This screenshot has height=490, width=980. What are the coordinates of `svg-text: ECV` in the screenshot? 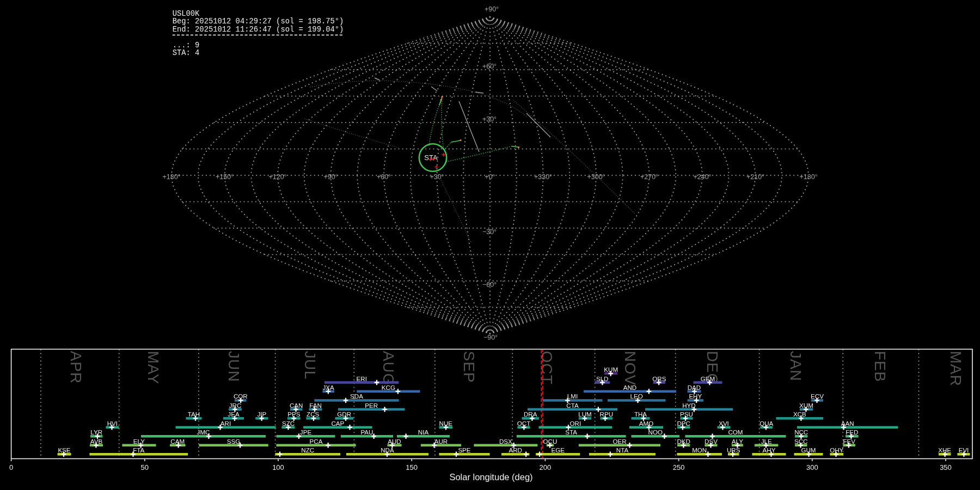 It's located at (817, 396).